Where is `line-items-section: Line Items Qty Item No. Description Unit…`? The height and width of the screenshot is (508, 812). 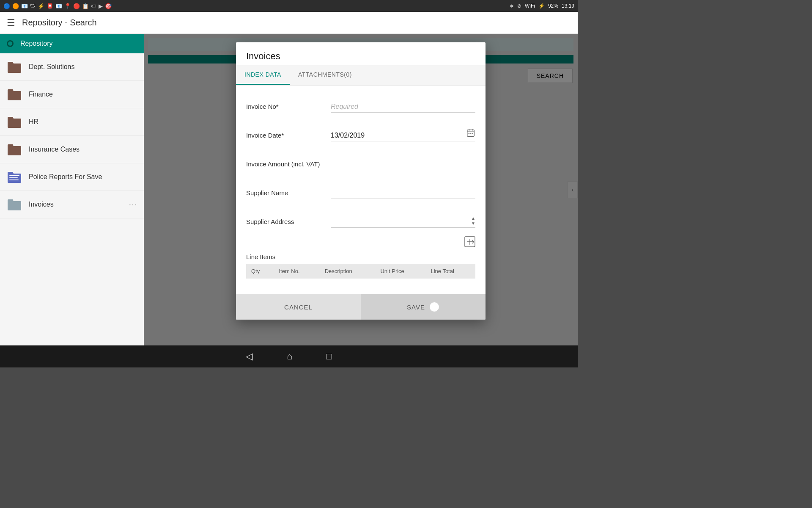 line-items-section: Line Items Qty Item No. Description Unit… is located at coordinates (361, 266).